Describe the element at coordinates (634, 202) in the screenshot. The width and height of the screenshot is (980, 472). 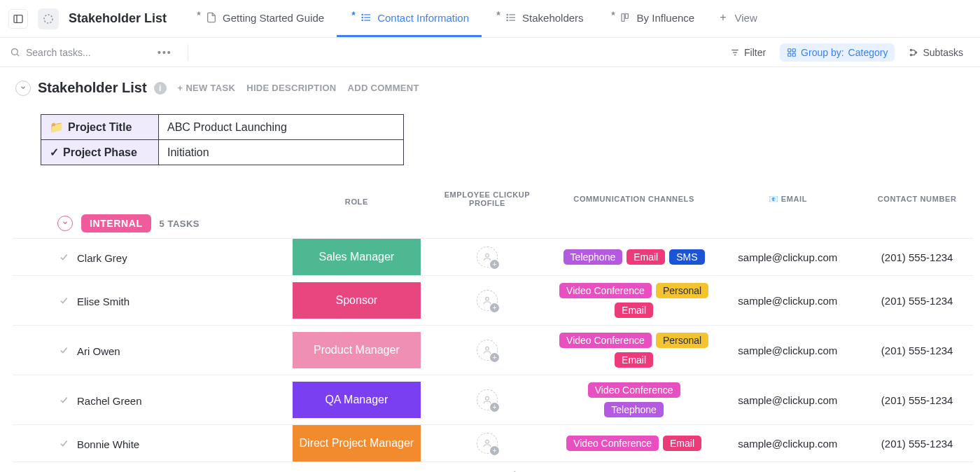
I see `col-channels: COMMUNICATION CHANNELS` at that location.